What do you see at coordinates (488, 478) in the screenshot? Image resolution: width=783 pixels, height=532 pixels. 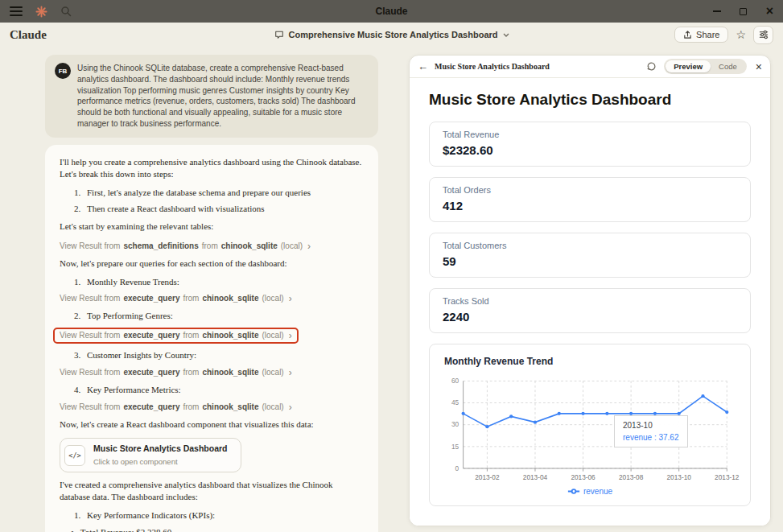 I see `svg-text: 2013-02` at bounding box center [488, 478].